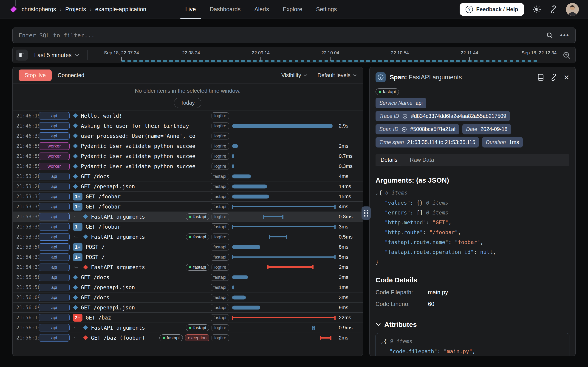 The width and height of the screenshot is (588, 367). What do you see at coordinates (572, 9) in the screenshot?
I see `user-avatar` at bounding box center [572, 9].